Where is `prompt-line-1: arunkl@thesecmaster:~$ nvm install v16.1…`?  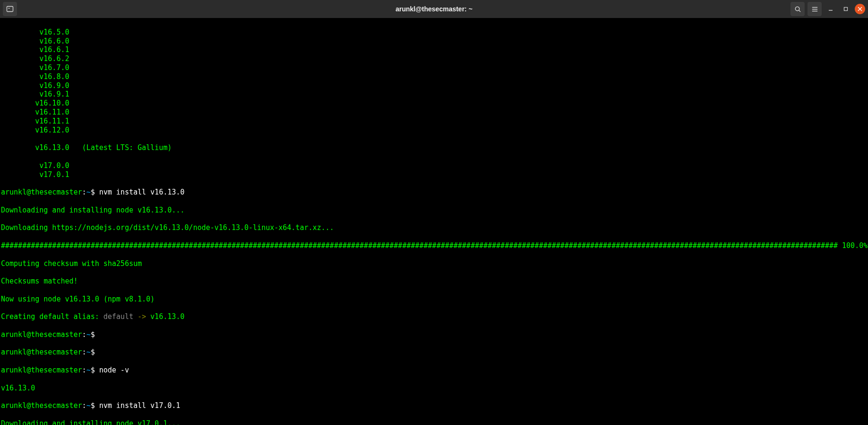
prompt-line-1: arunkl@thesecmaster:~$ nvm install v16.1… is located at coordinates (434, 192).